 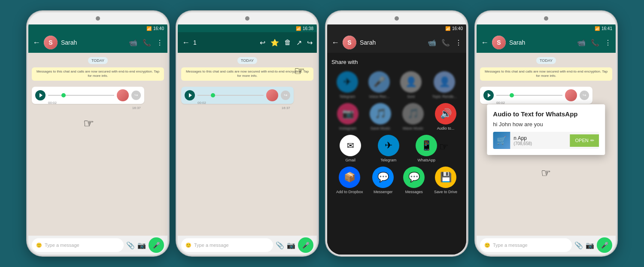 What do you see at coordinates (40, 95) in the screenshot?
I see `play-button` at bounding box center [40, 95].